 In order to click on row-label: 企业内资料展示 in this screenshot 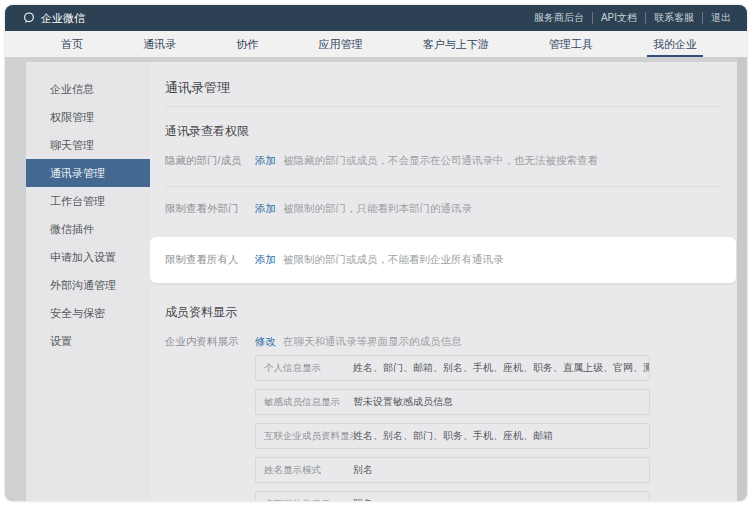, I will do `click(210, 342)`.